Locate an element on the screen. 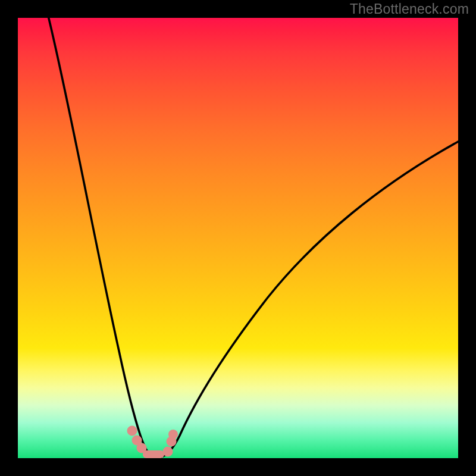  marker-group is located at coordinates (153, 443).